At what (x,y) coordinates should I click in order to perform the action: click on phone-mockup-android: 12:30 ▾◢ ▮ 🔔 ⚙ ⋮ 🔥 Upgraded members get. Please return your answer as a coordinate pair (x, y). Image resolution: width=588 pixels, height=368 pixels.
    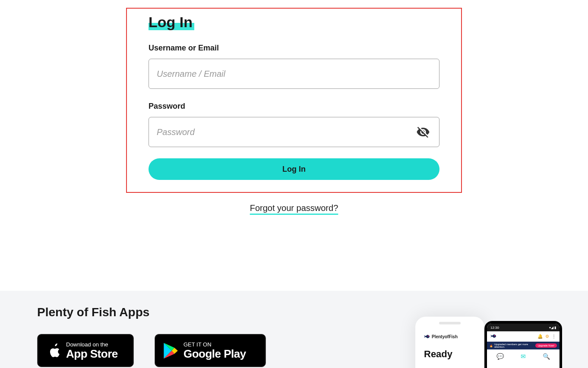
    Looking at the image, I should click on (523, 344).